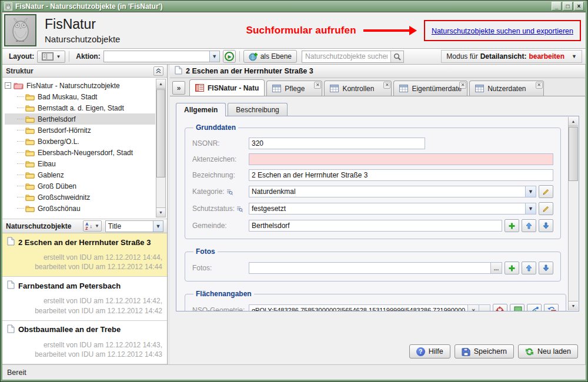 This screenshot has height=382, width=588. I want to click on search-button, so click(397, 56).